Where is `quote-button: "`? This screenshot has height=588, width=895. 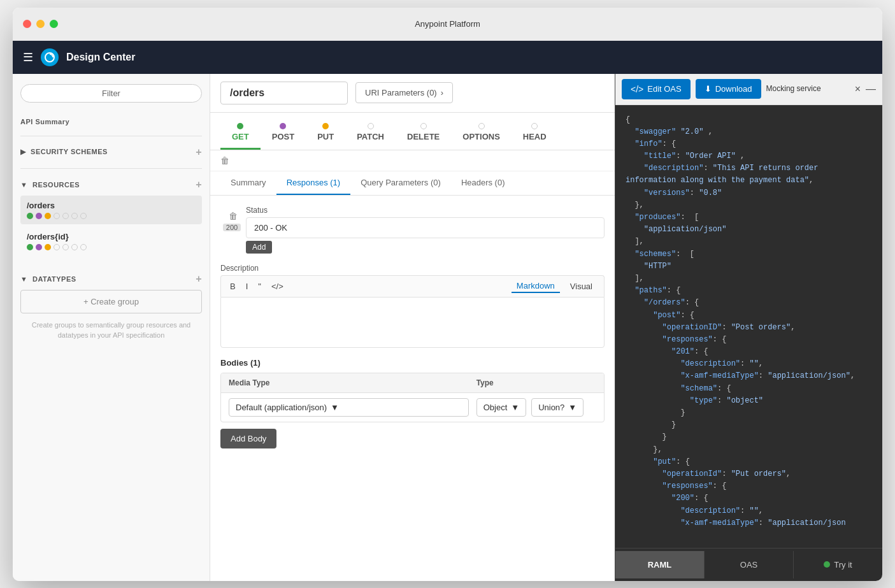
quote-button: " is located at coordinates (260, 287).